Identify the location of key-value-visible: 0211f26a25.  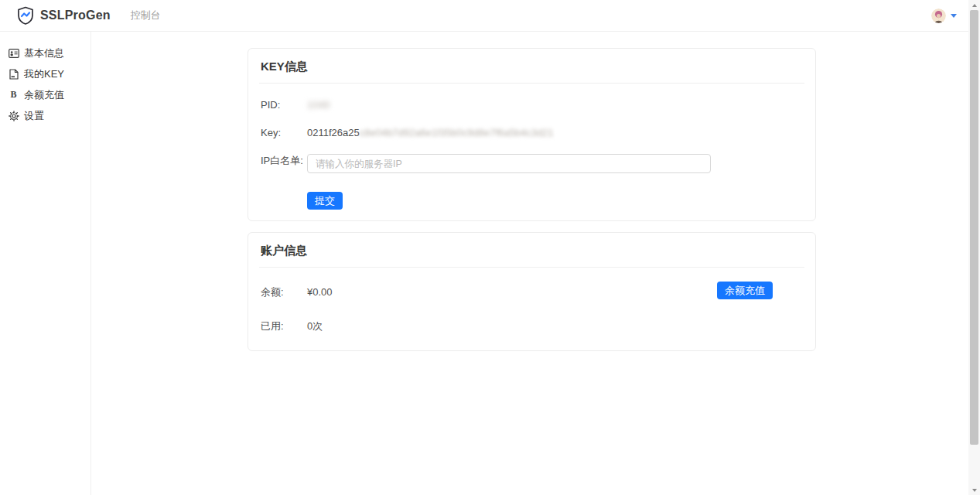
(333, 133).